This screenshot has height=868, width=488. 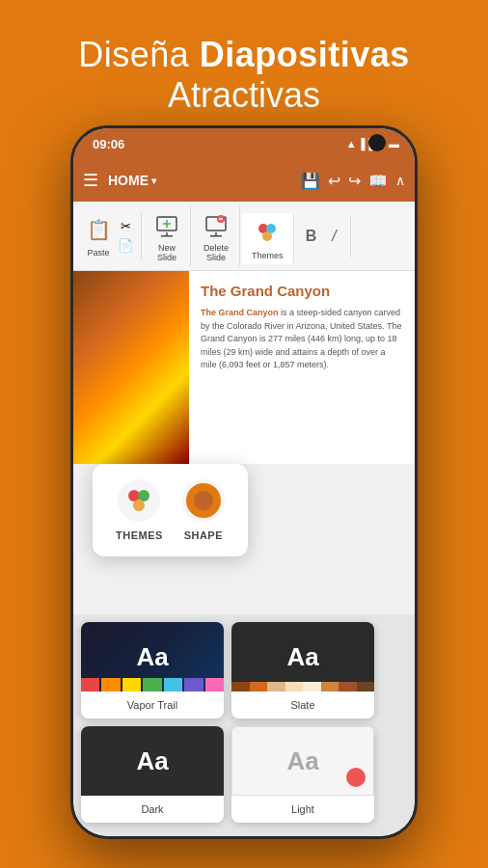 I want to click on battery-icon: ▬, so click(x=393, y=144).